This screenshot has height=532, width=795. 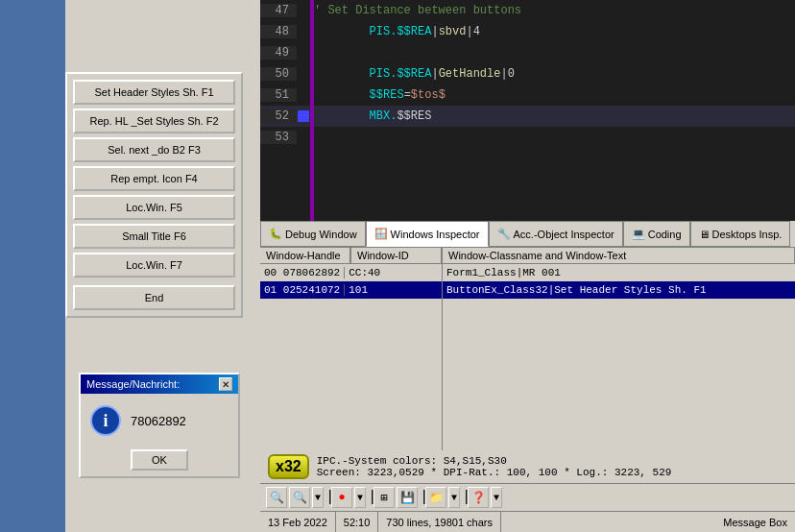 I want to click on tab-debug-window: 🐛 Debug Window, so click(x=313, y=234).